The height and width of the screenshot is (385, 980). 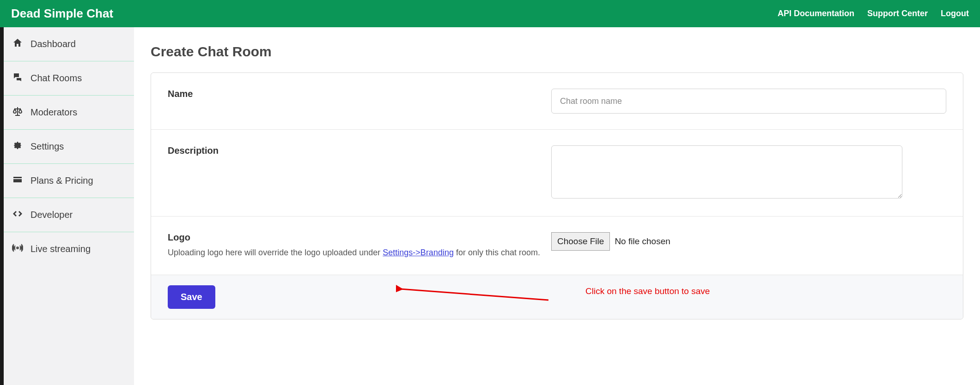 I want to click on sidebar-item-label: Dashboard, so click(x=53, y=44).